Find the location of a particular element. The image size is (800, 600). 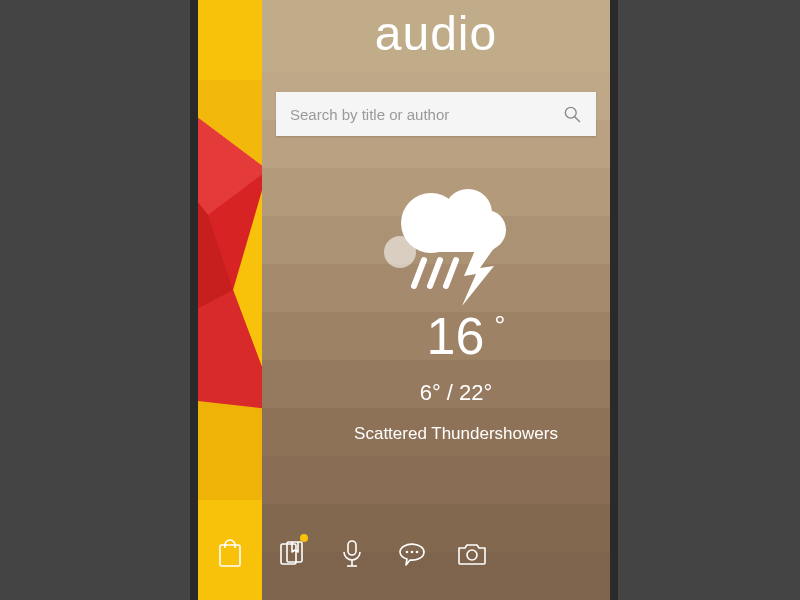

current-temperature: 16 ° is located at coordinates (466, 336).